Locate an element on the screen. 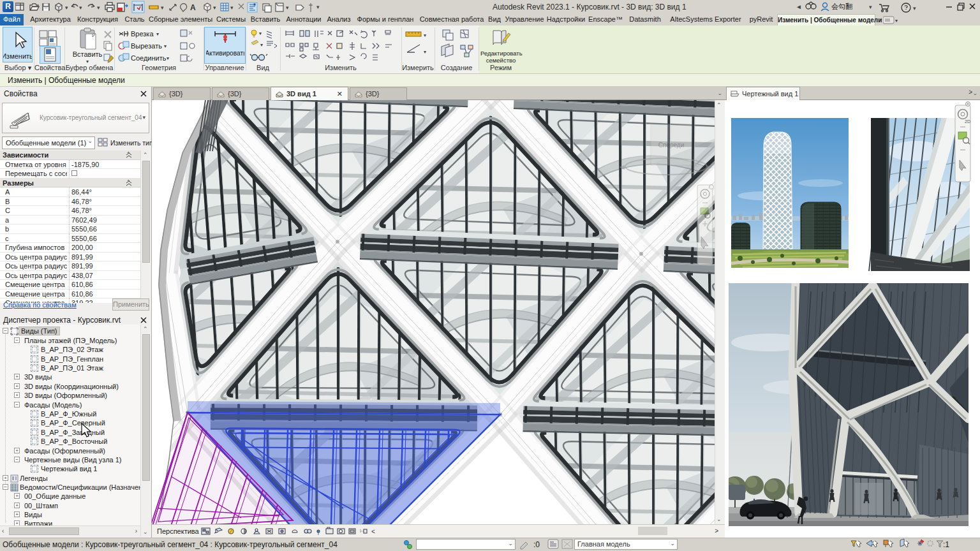 The image size is (980, 551). svg-text: Вставить is located at coordinates (88, 54).